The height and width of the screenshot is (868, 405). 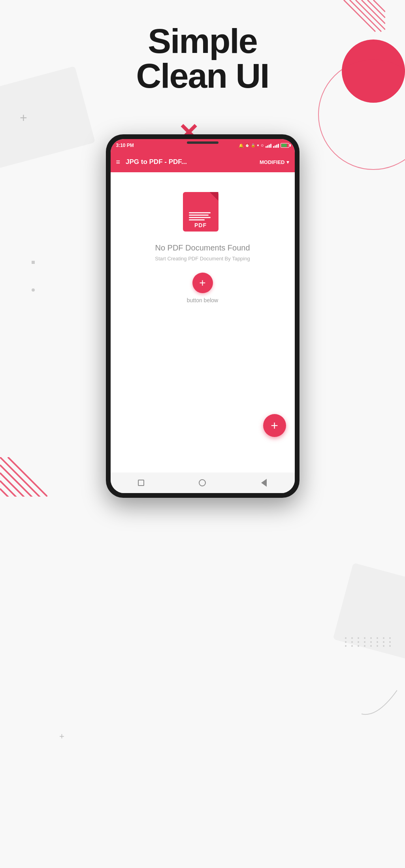 What do you see at coordinates (274, 162) in the screenshot?
I see `sort-button: MODIFIED ▾` at bounding box center [274, 162].